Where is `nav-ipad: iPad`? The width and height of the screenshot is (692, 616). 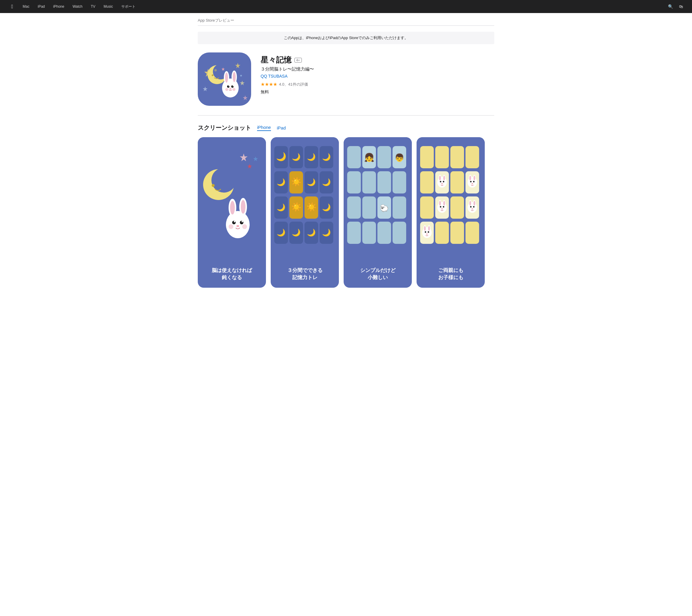
nav-ipad: iPad is located at coordinates (41, 6).